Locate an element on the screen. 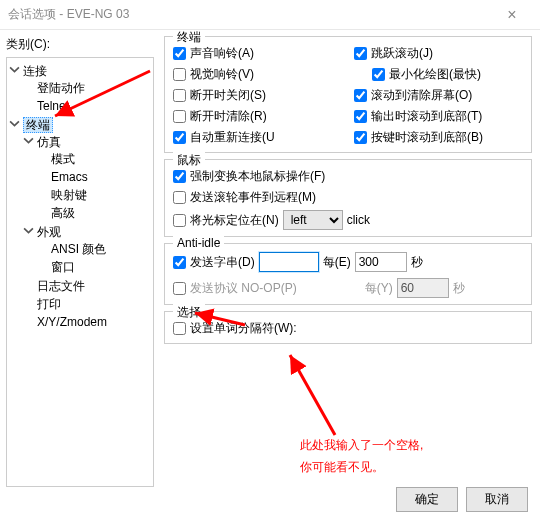  closeondisc-label: 断开时关闭(S) is located at coordinates (228, 96).